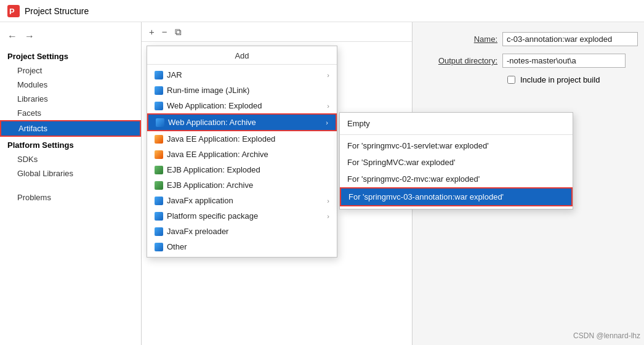 This screenshot has width=644, height=345. I want to click on menu-item-javaee-archive: Java EE Application: Archive, so click(242, 154).